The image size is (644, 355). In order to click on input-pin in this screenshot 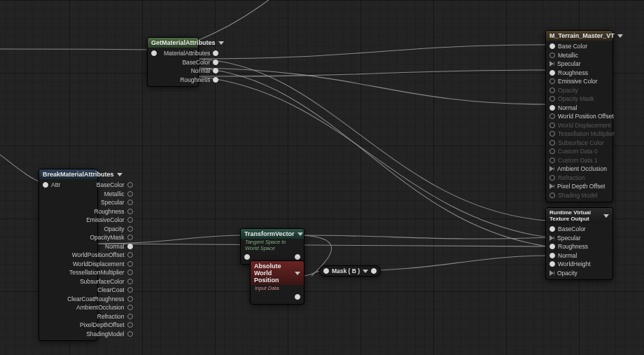, I will do `click(154, 53)`.